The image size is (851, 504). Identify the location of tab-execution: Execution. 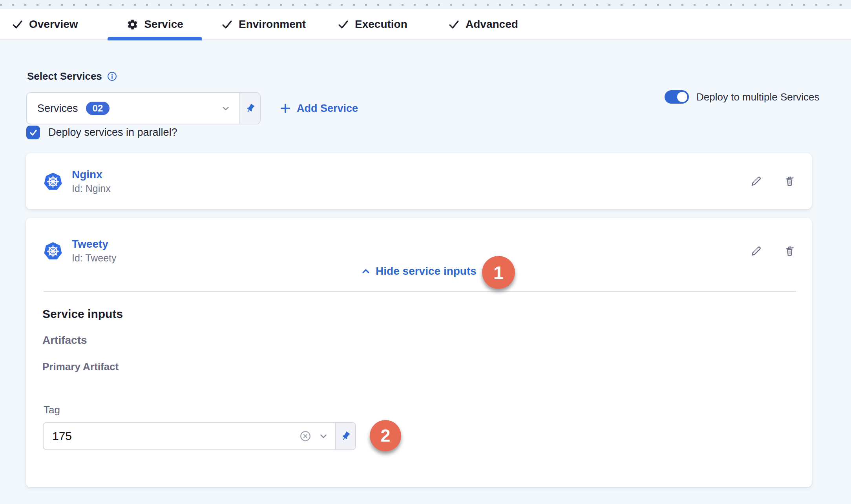
(372, 24).